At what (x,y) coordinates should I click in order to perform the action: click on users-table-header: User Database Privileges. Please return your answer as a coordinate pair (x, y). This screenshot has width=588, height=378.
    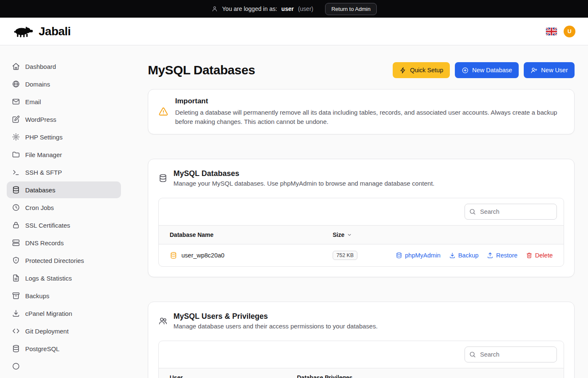
    Looking at the image, I should click on (361, 373).